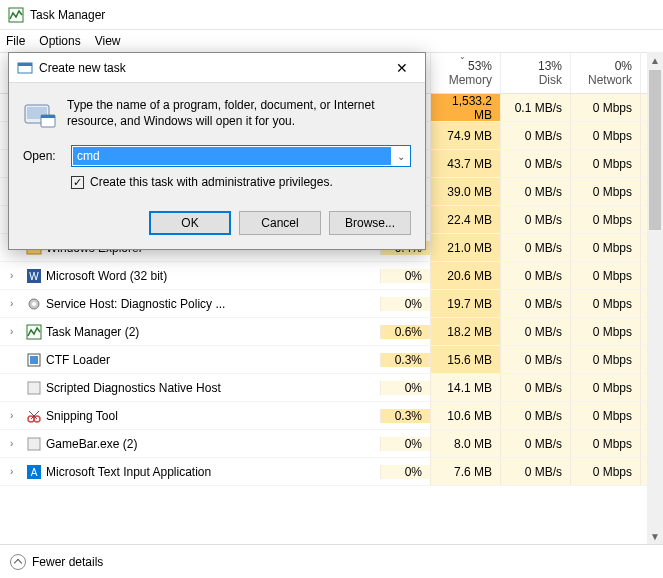 This screenshot has width=663, height=578. What do you see at coordinates (134, 388) in the screenshot?
I see `process-name: Scripted Diagnostics Native Host` at bounding box center [134, 388].